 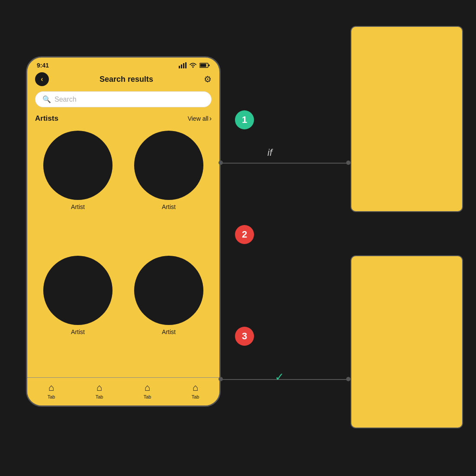 I want to click on tab-label-1: Tab, so click(x=51, y=397).